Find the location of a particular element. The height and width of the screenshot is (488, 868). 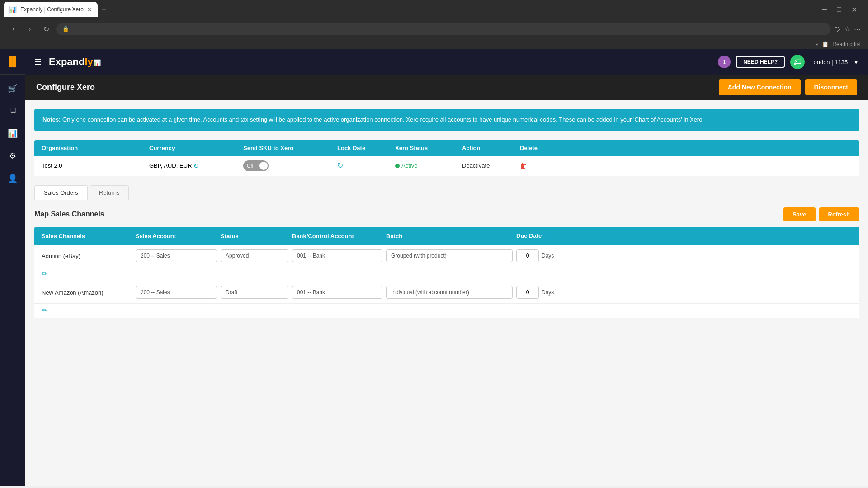

toggle-label: Off is located at coordinates (250, 166).